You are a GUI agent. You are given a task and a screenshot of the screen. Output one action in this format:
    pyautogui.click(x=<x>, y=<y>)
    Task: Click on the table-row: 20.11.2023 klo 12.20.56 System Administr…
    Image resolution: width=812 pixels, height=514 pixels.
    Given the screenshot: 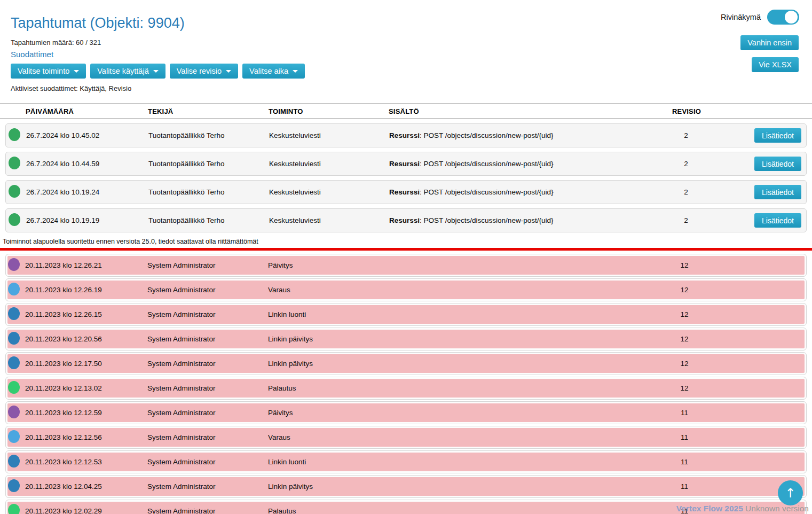 What is the action you would take?
    pyautogui.click(x=406, y=339)
    